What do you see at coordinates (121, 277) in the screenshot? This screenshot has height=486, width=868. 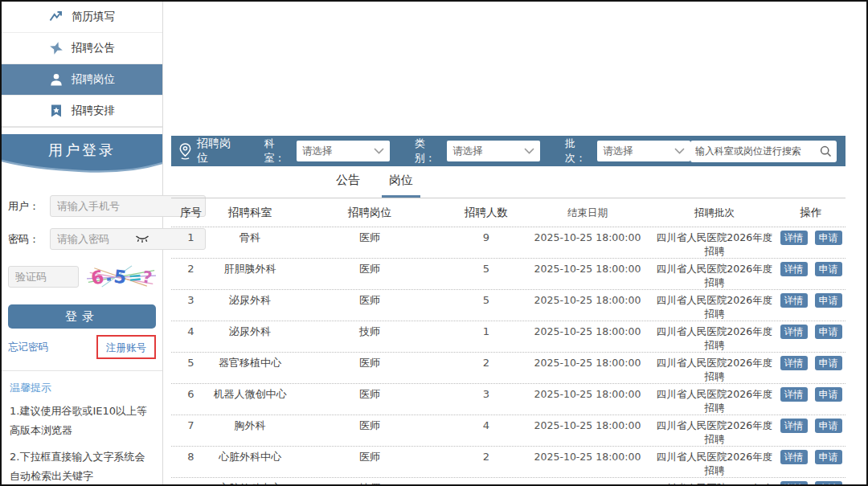 I see `svg-text: 5` at bounding box center [121, 277].